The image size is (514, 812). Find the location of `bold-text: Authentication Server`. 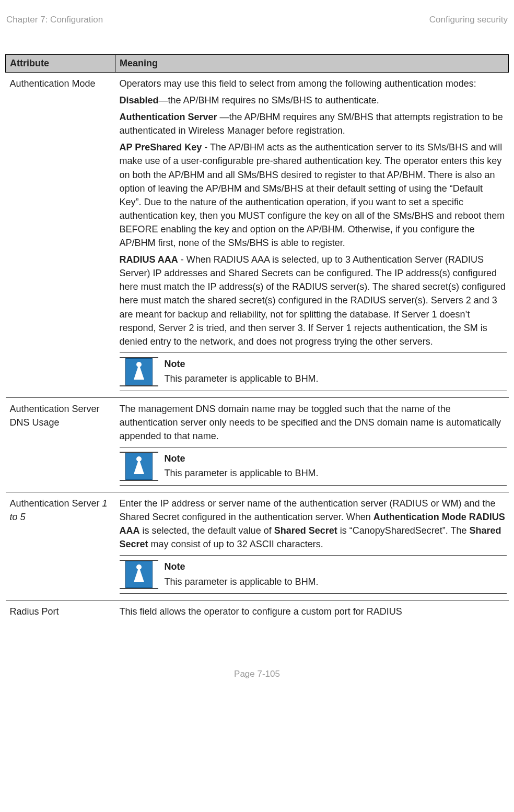

bold-text: Authentication Server is located at coordinates (170, 117).